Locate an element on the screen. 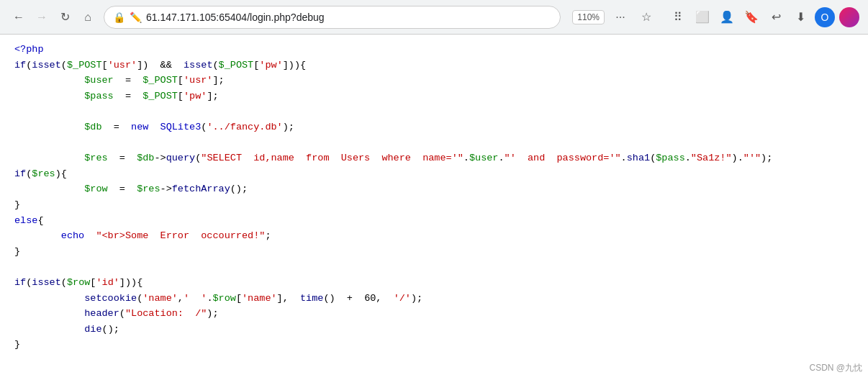  code-line-19: die(); is located at coordinates (434, 330).